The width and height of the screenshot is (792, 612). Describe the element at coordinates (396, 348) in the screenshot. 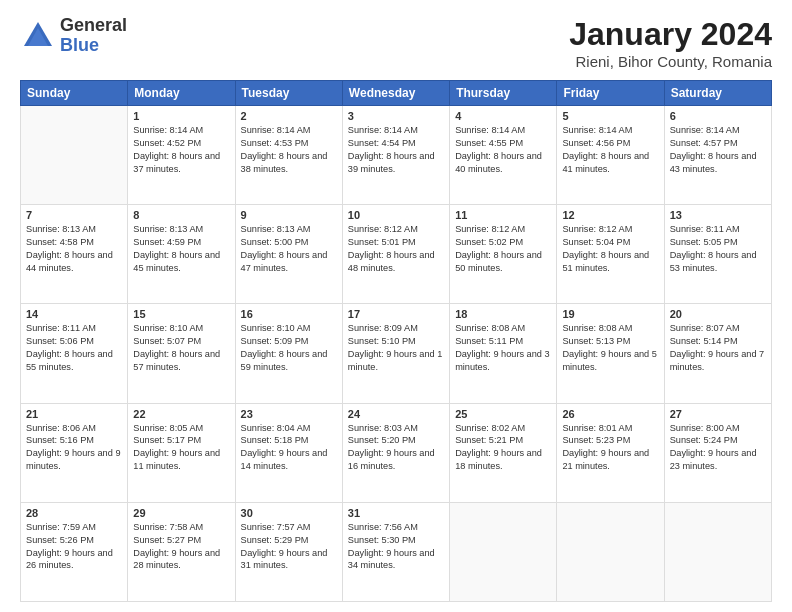

I see `day-info: Sunrise: 8:09 AMSunset: 5:10 PMDaylight:…` at that location.